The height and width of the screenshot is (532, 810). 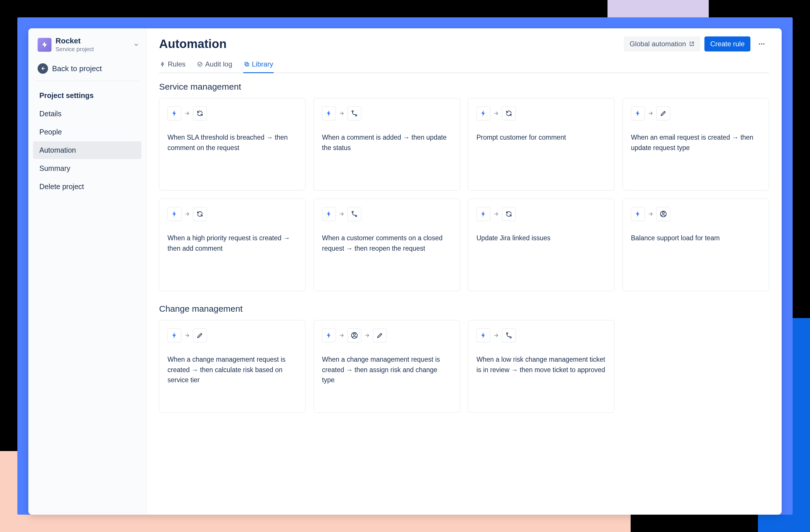 What do you see at coordinates (696, 238) in the screenshot?
I see `card-description: Balance support load for team` at bounding box center [696, 238].